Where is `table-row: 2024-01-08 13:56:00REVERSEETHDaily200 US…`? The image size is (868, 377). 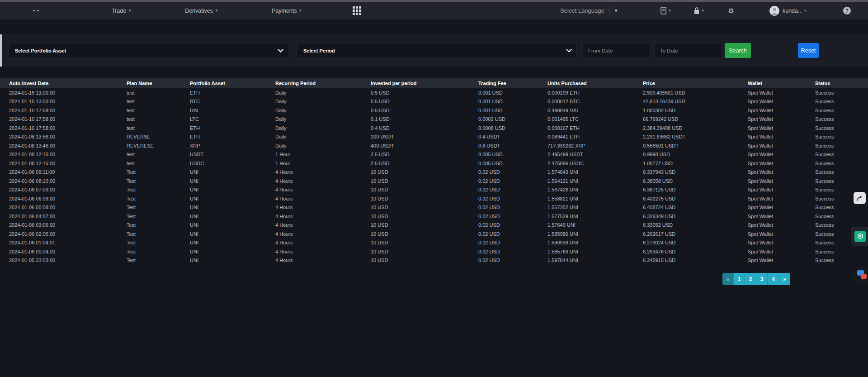
table-row: 2024-01-08 13:56:00REVERSEETHDaily200 US… is located at coordinates (434, 137).